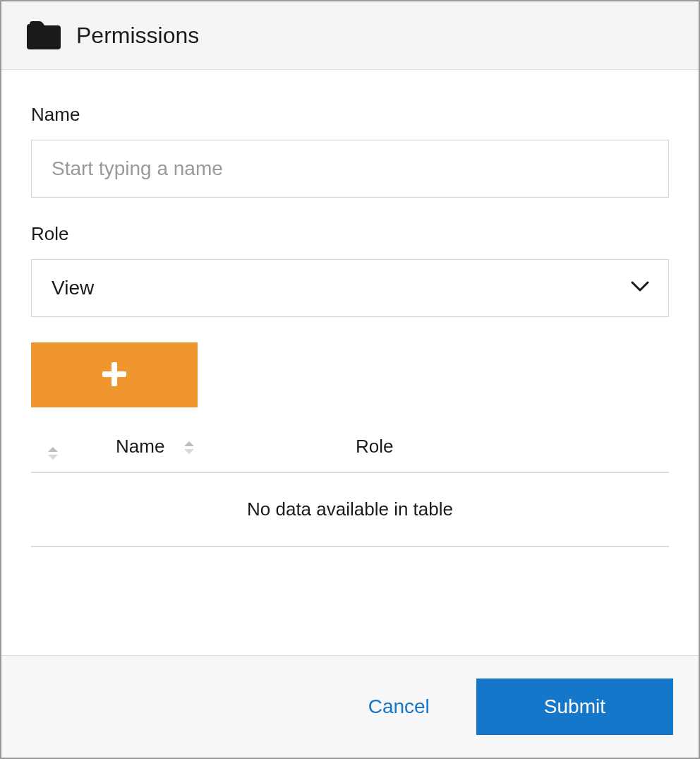 The image size is (700, 759). I want to click on table-header-role-label: Role, so click(374, 446).